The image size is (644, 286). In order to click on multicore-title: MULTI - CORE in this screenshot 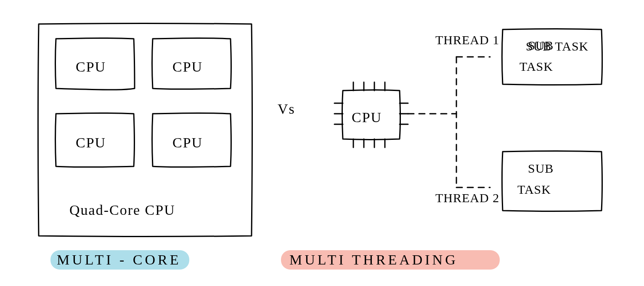, I will do `click(119, 259)`.